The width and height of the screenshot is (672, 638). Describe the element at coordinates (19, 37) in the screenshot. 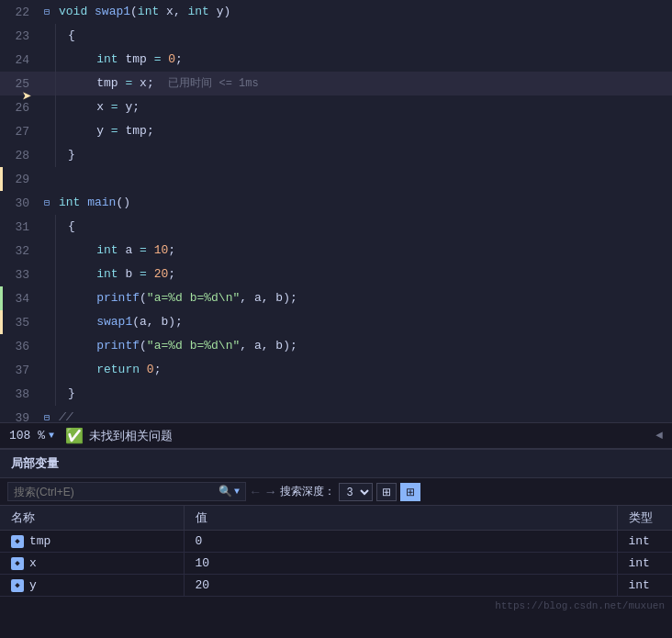

I see `line-num-23: 23` at that location.